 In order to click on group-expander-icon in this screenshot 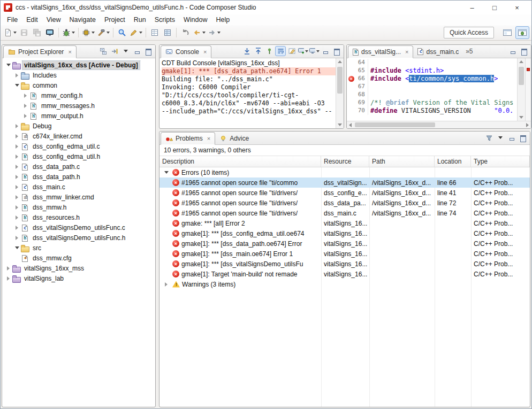, I will do `click(166, 172)`.